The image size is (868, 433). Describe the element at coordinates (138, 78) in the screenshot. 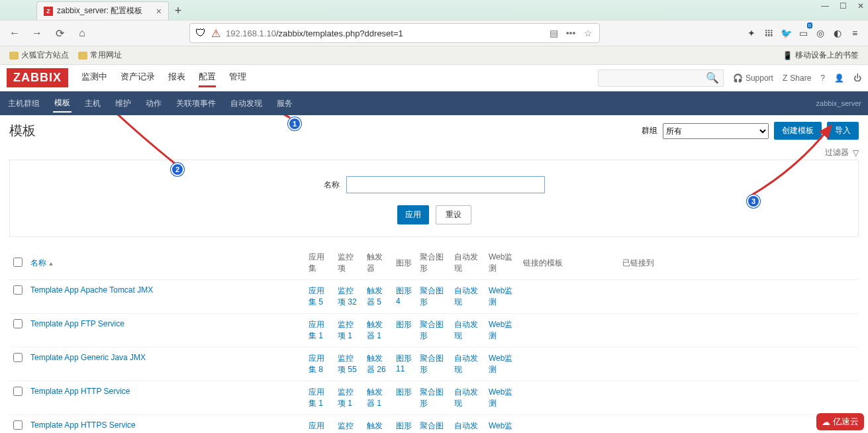

I see `menu-inventory: 资产记录` at that location.